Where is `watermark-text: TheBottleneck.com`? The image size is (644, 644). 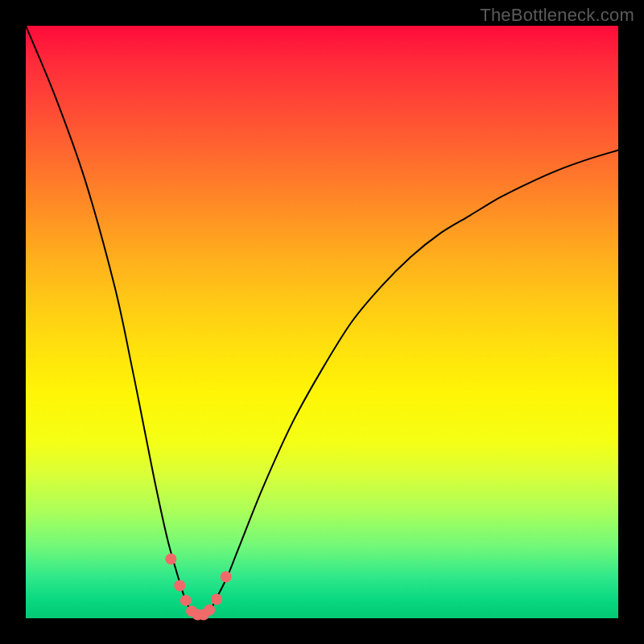
watermark-text: TheBottleneck.com is located at coordinates (557, 15).